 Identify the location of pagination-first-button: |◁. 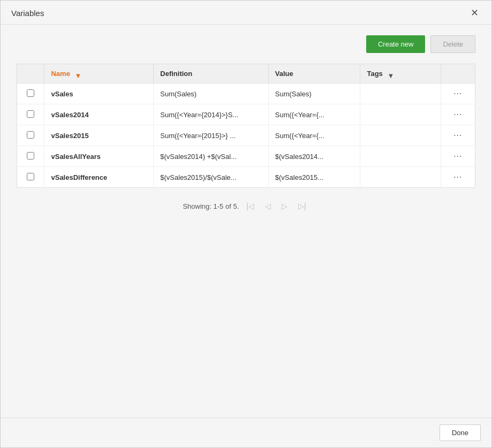
(251, 206).